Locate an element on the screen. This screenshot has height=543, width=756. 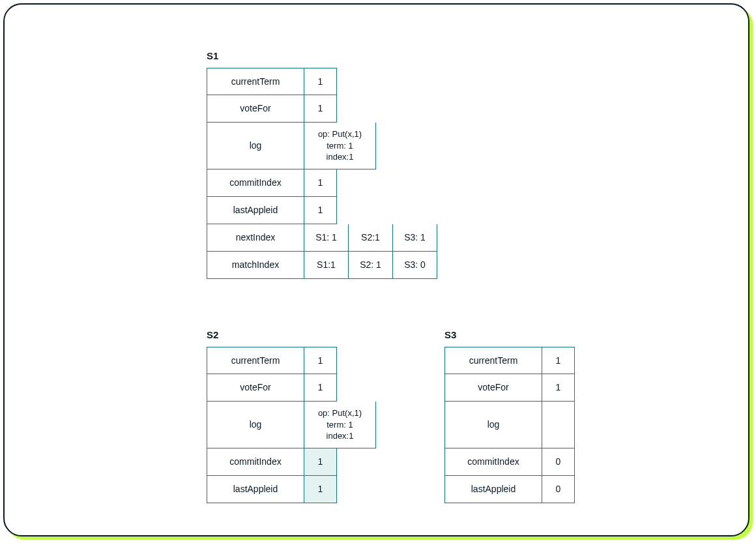
s3-lastAppleid-value: 0 is located at coordinates (559, 490).